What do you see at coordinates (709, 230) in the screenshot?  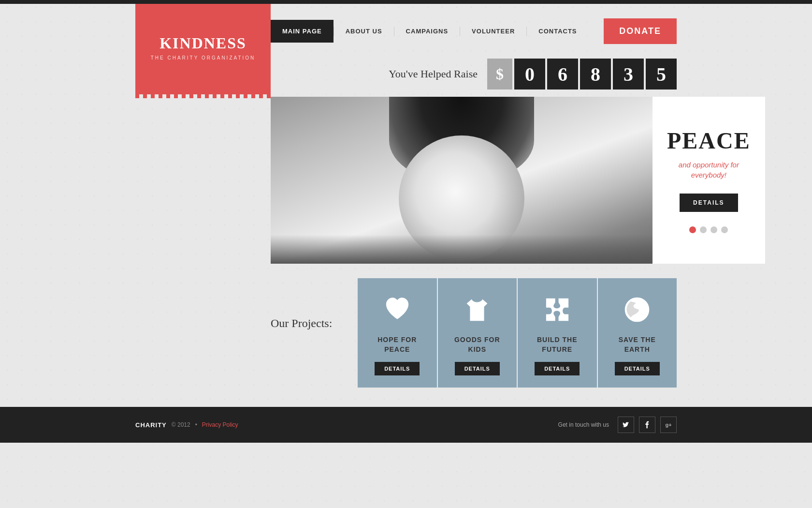 I see `slider-dots` at bounding box center [709, 230].